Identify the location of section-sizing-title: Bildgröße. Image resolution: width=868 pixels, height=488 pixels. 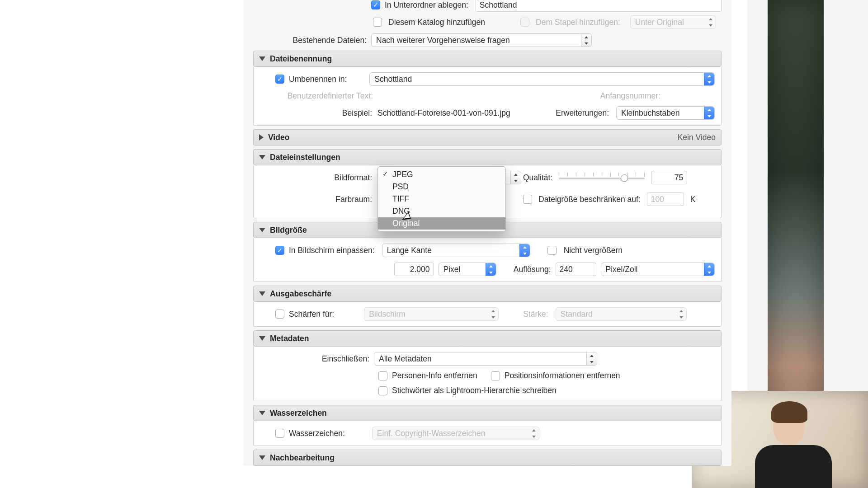
(288, 230).